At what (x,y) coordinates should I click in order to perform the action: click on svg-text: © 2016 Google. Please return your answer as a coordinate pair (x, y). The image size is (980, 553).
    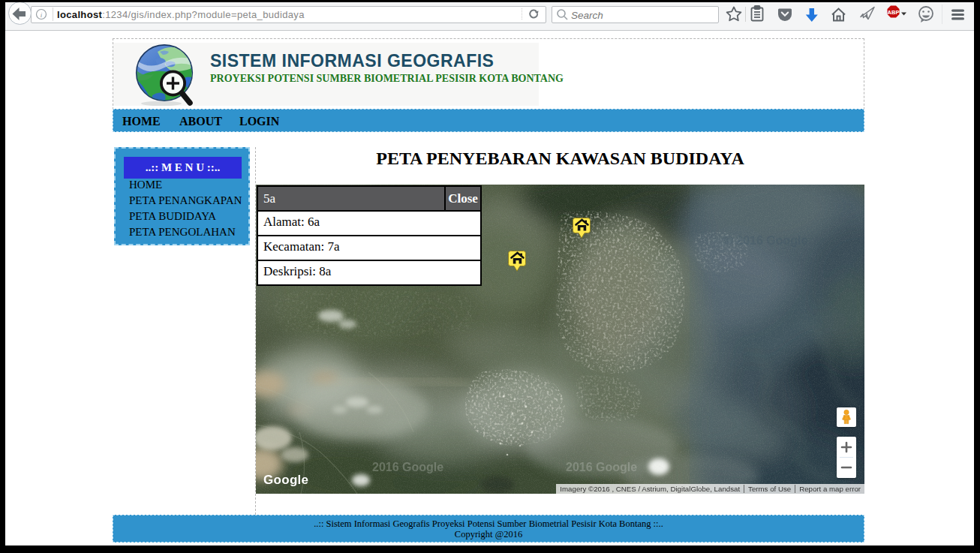
    Looking at the image, I should click on (765, 240).